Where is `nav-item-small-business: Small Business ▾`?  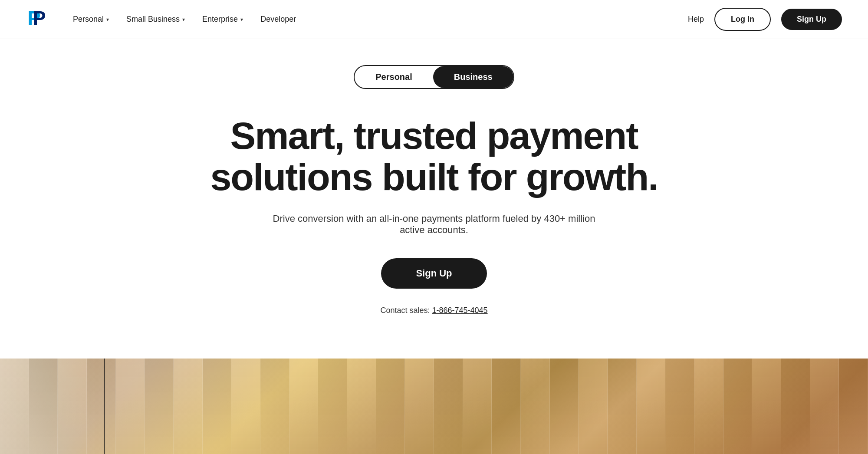 nav-item-small-business: Small Business ▾ is located at coordinates (155, 19).